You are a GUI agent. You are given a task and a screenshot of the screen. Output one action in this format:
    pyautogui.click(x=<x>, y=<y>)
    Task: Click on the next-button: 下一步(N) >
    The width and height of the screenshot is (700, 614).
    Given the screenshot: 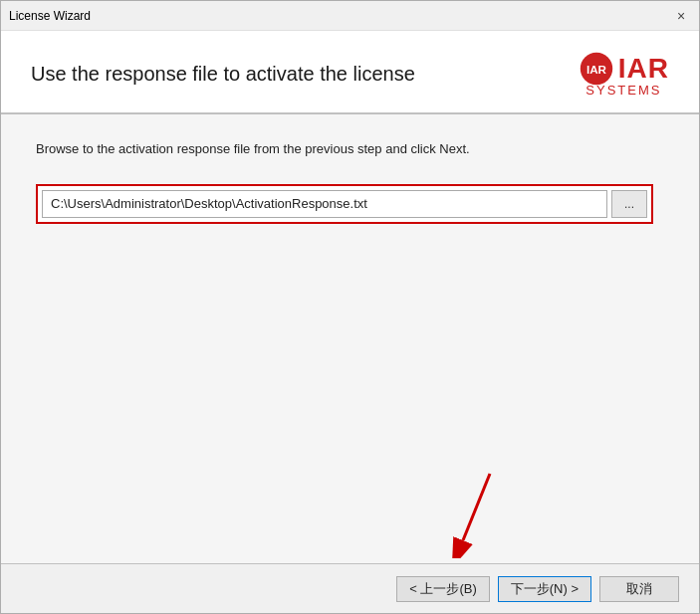 What is the action you would take?
    pyautogui.click(x=545, y=589)
    